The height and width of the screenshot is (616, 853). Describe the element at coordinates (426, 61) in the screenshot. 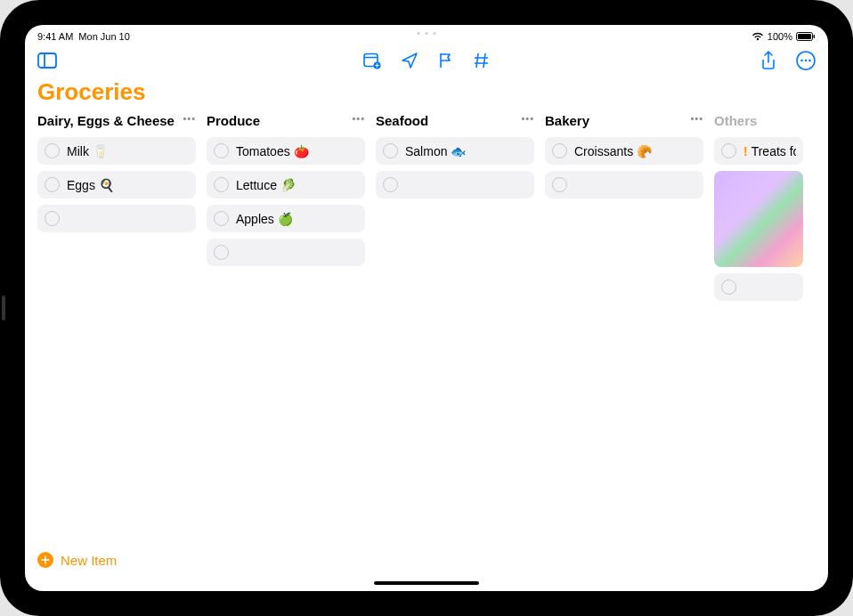

I see `toolbar` at that location.